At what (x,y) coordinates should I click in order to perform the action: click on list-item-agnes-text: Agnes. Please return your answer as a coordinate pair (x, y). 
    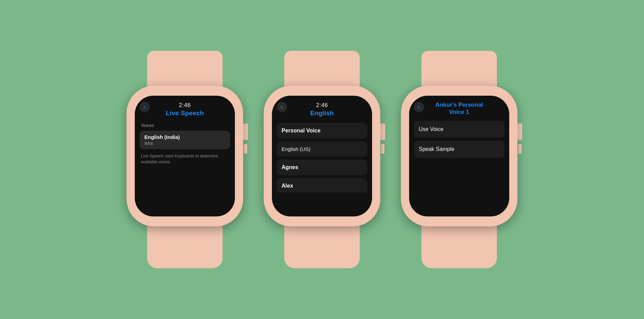
    Looking at the image, I should click on (322, 167).